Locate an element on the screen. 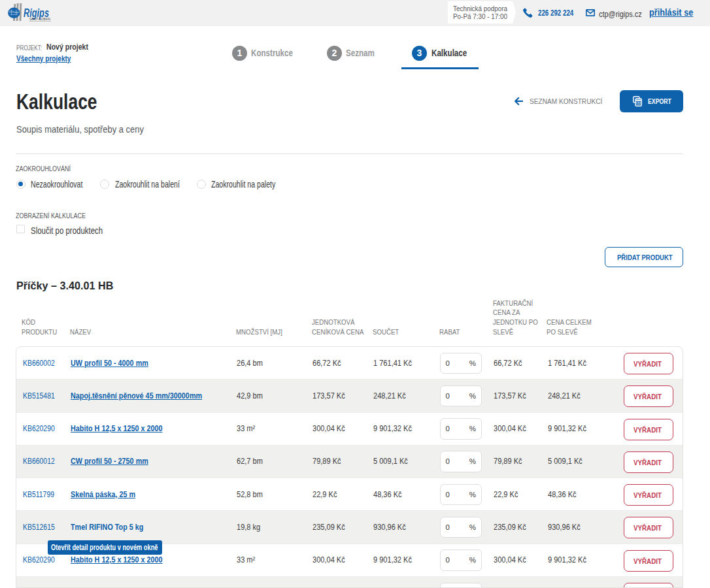 This screenshot has width=710, height=588. svg-text: SAINT-GOBAIN is located at coordinates (40, 19).